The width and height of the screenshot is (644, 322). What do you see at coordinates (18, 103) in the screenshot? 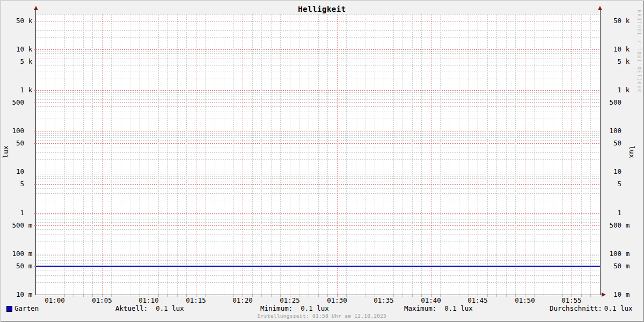
I see `y-axis-label: 500` at bounding box center [18, 103].